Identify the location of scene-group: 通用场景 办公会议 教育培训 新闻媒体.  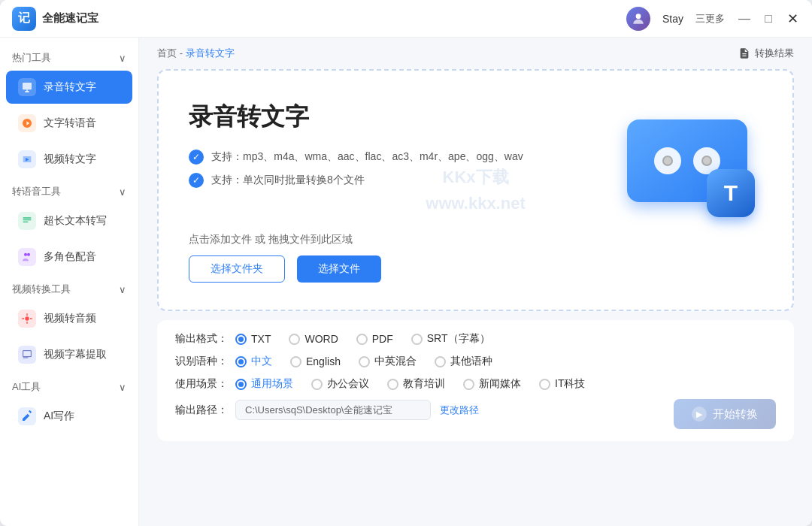
(505, 384).